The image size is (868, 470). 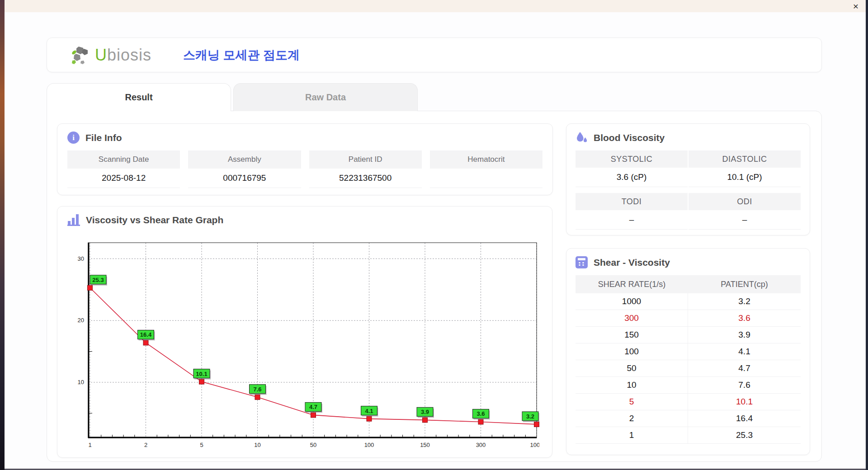 I want to click on file-info-title: File Info, so click(x=104, y=138).